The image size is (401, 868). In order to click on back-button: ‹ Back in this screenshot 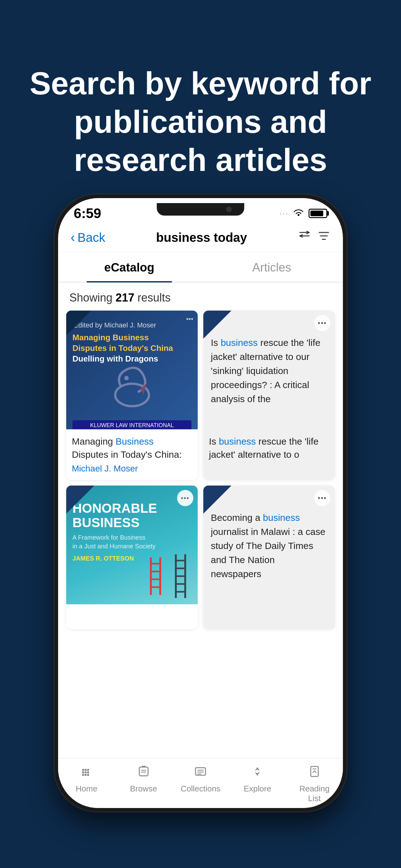, I will do `click(88, 238)`.